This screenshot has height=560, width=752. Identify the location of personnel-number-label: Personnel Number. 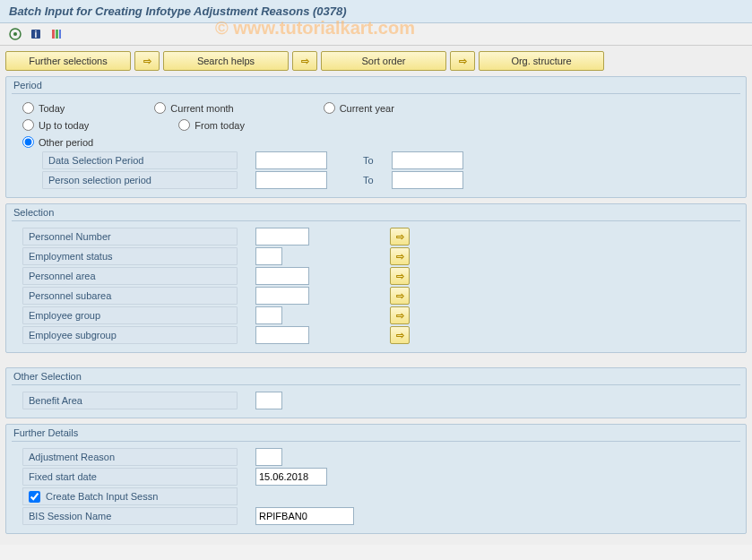
(130, 237).